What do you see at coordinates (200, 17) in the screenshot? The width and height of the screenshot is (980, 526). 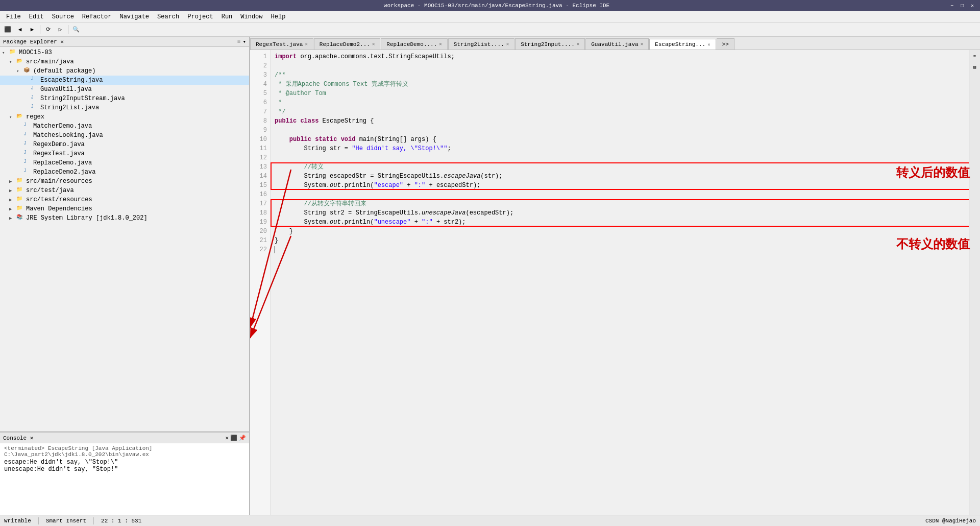 I see `menu-item-project: Project` at bounding box center [200, 17].